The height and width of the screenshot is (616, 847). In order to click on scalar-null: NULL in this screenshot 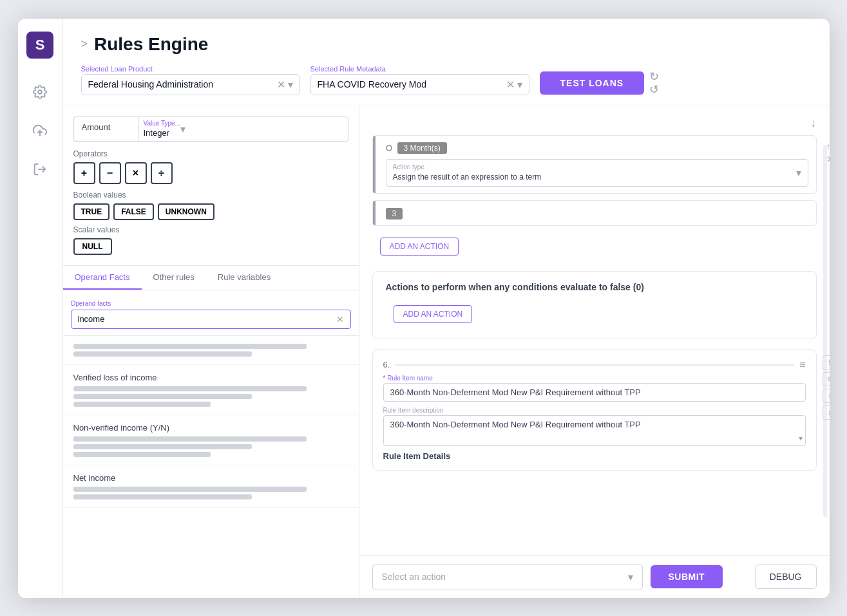, I will do `click(93, 247)`.